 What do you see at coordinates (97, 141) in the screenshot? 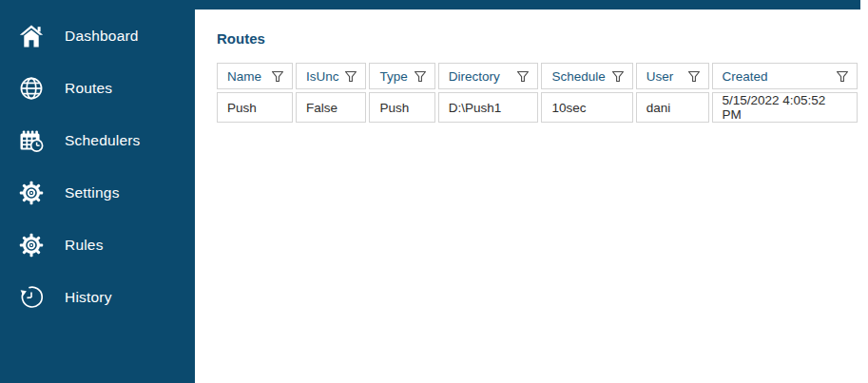
I see `sidebar-item-schedulers: Schedulers` at bounding box center [97, 141].